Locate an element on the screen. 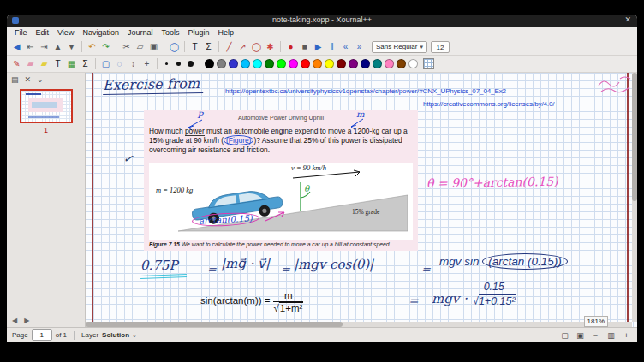  menu-navigation: Navigation is located at coordinates (101, 33).